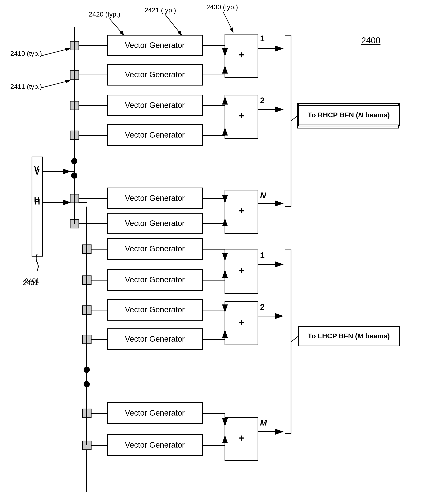 The image size is (446, 504). Describe the element at coordinates (349, 336) in the screenshot. I see `svg-text: To LHCP BFN (M beams)` at that location.